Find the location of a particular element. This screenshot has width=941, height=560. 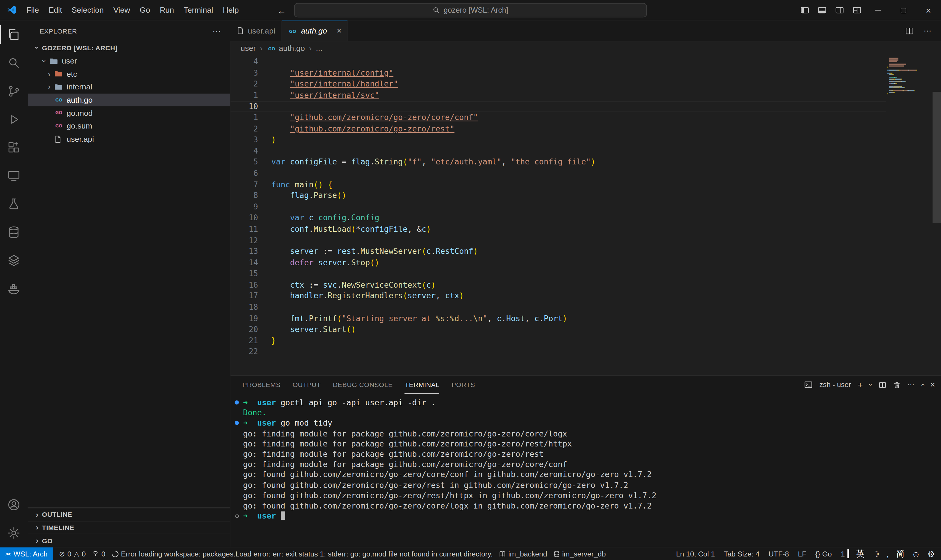

code-line: 10 is located at coordinates (558, 107).